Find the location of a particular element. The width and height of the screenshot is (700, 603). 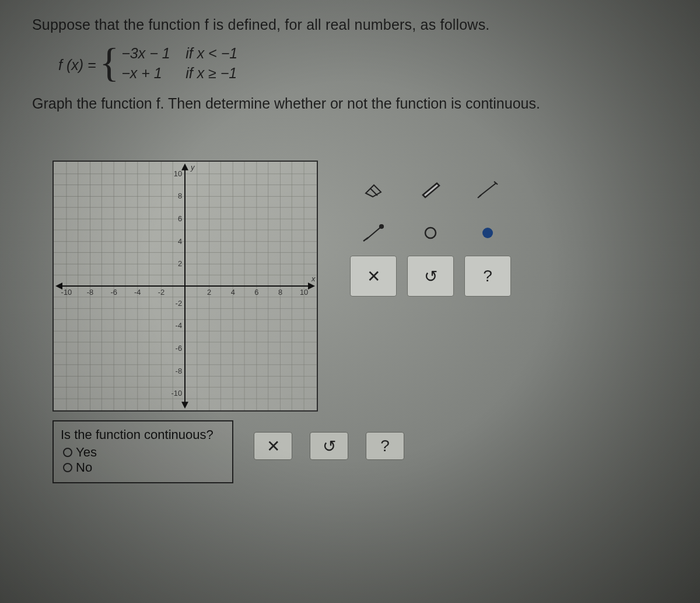

continuity-question: Is the function continuous? is located at coordinates (143, 435).